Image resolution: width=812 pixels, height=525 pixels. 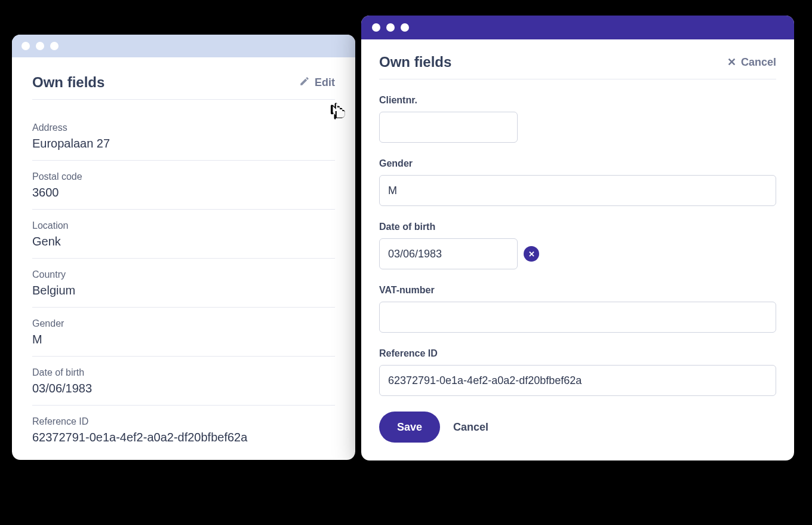 I want to click on field-label: Postal code, so click(x=184, y=177).